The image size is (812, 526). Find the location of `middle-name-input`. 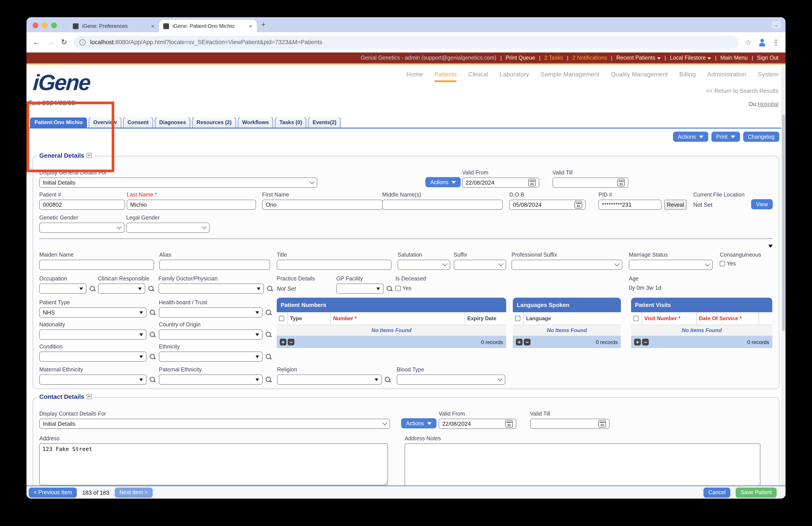

middle-name-input is located at coordinates (442, 205).